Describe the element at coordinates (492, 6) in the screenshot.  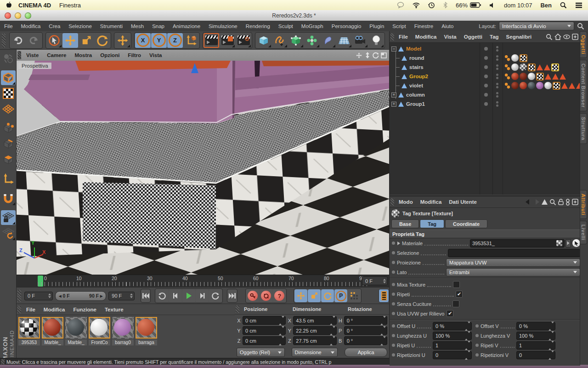
I see `volume-icon` at that location.